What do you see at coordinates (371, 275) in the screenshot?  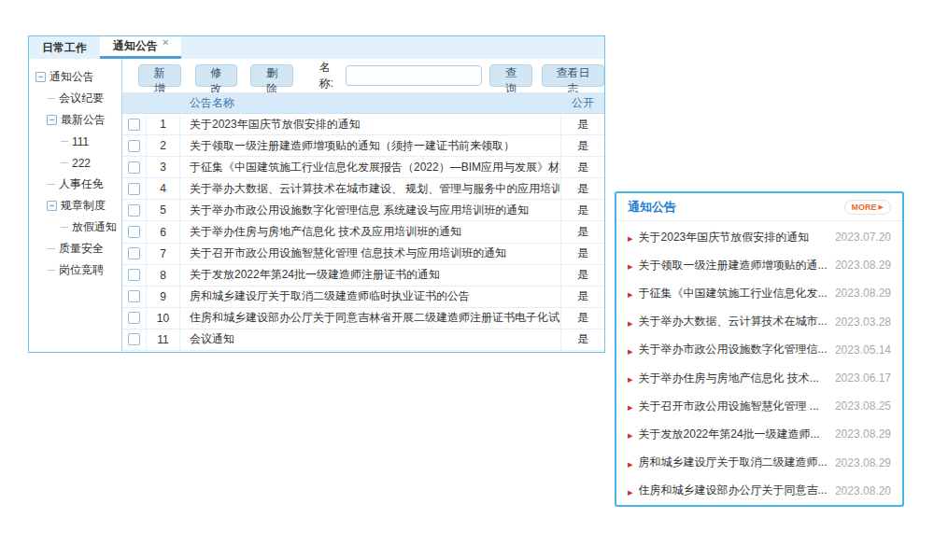 I see `announcement-name: 关于发放2022年第24批一级建造师注册证书的通知` at bounding box center [371, 275].